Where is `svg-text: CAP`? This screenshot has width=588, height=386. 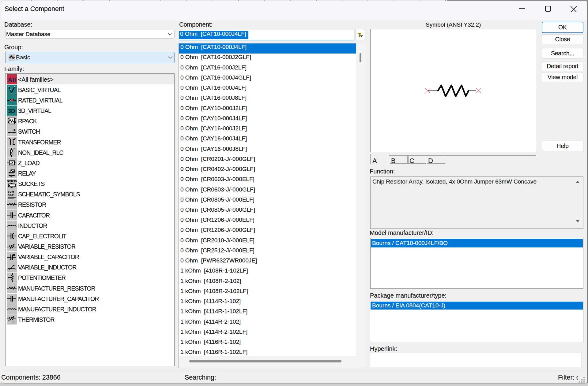
svg-text: CAP is located at coordinates (11, 195).